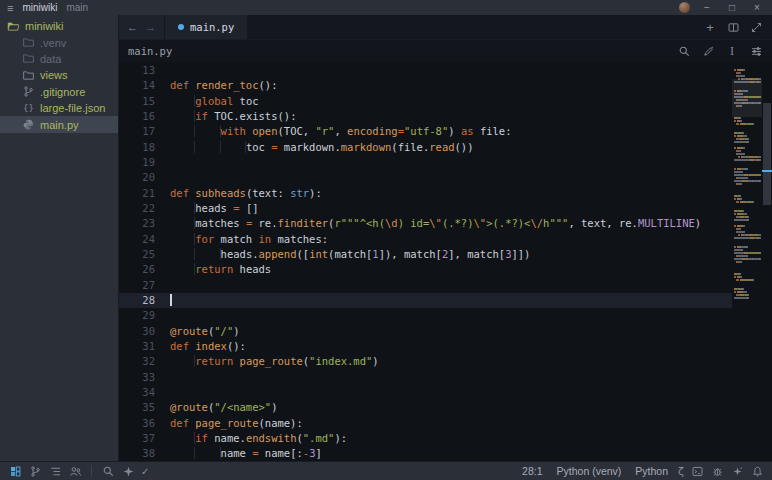 The height and width of the screenshot is (480, 772). I want to click on code-line: 18 toc = markdown.markdown(file.read()), so click(426, 148).